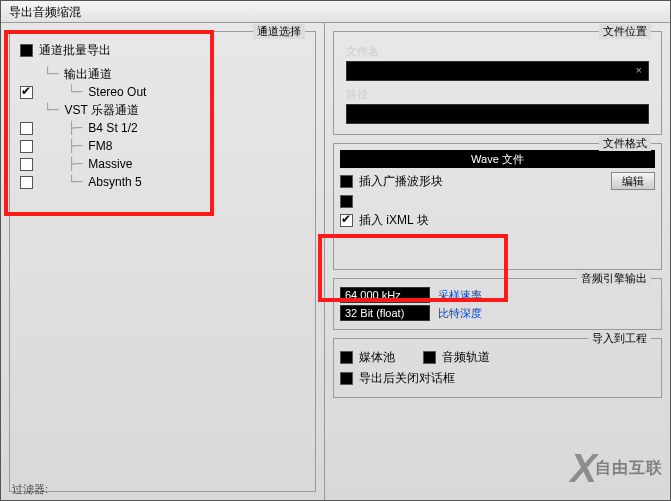 The height and width of the screenshot is (501, 671). What do you see at coordinates (346, 378) in the screenshot?
I see `close-after-checkbox` at bounding box center [346, 378].